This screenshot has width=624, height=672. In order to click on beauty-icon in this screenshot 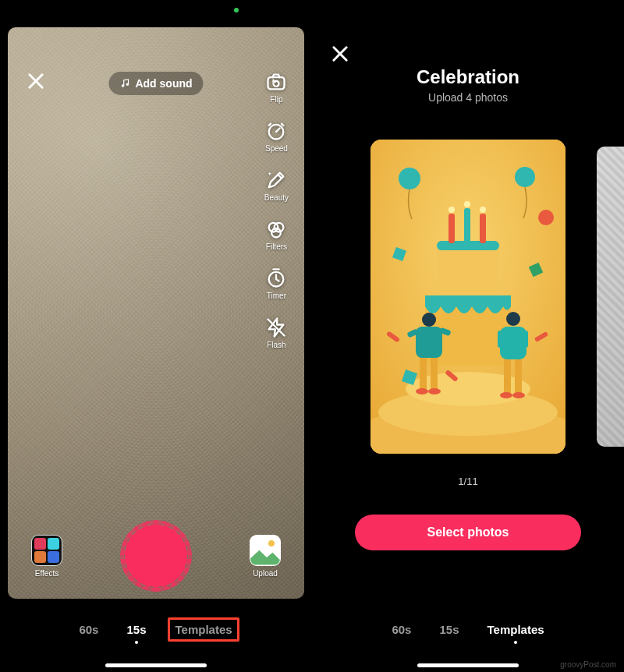, I will do `click(276, 180)`.